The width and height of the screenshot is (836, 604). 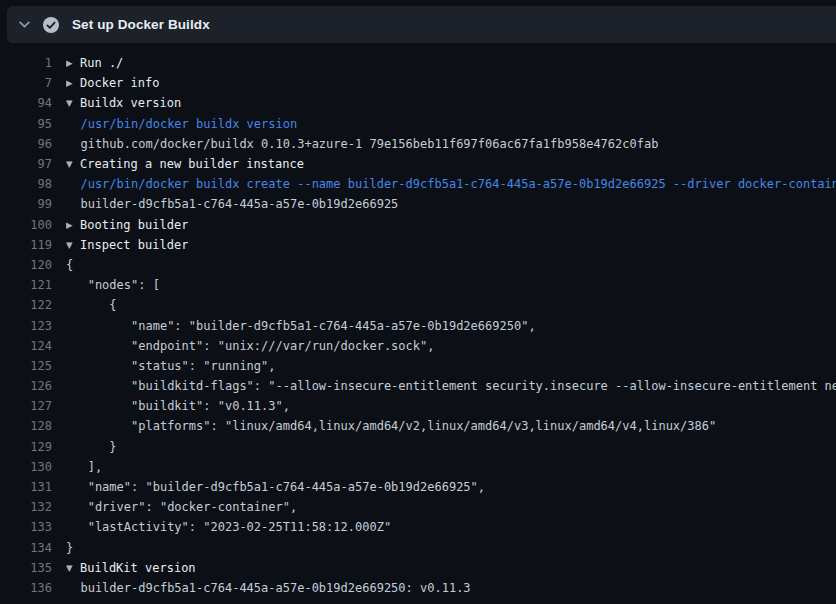 I want to click on log-line: 119▼Inspect builder, so click(x=418, y=245).